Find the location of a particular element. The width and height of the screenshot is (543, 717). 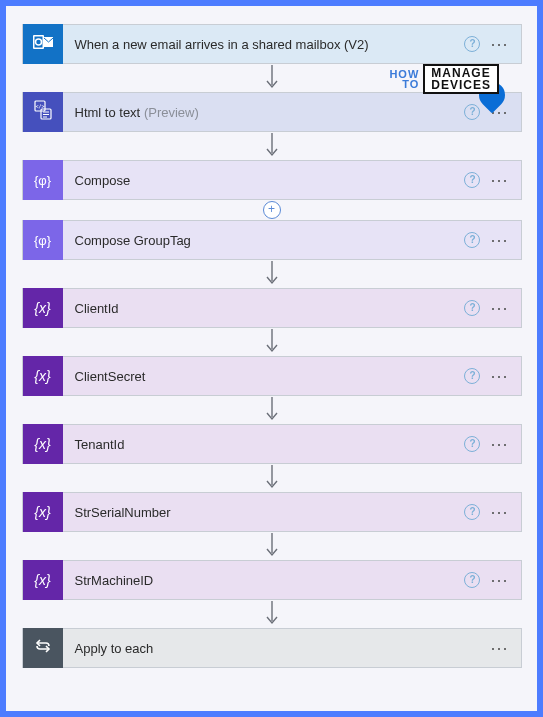

watermark: HOW TO MANAGE DEVICES is located at coordinates (444, 79).